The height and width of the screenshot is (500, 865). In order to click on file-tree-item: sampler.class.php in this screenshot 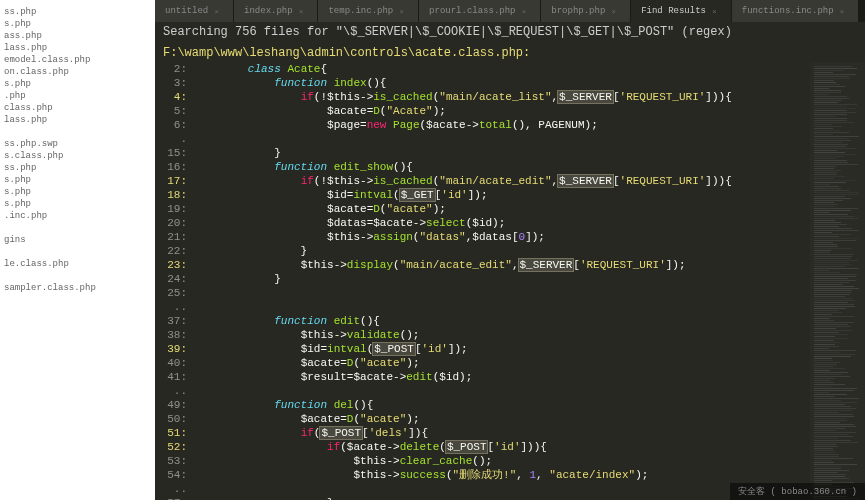, I will do `click(78, 288)`.